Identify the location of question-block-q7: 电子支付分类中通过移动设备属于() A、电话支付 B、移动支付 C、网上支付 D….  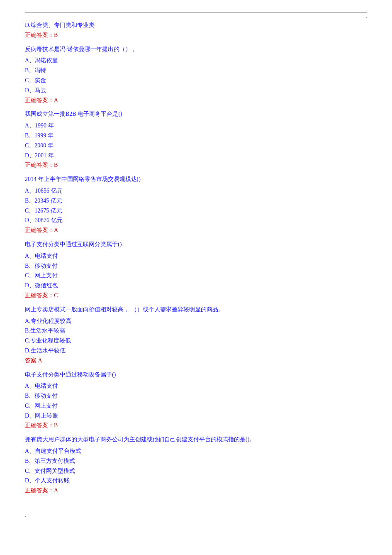
(196, 400).